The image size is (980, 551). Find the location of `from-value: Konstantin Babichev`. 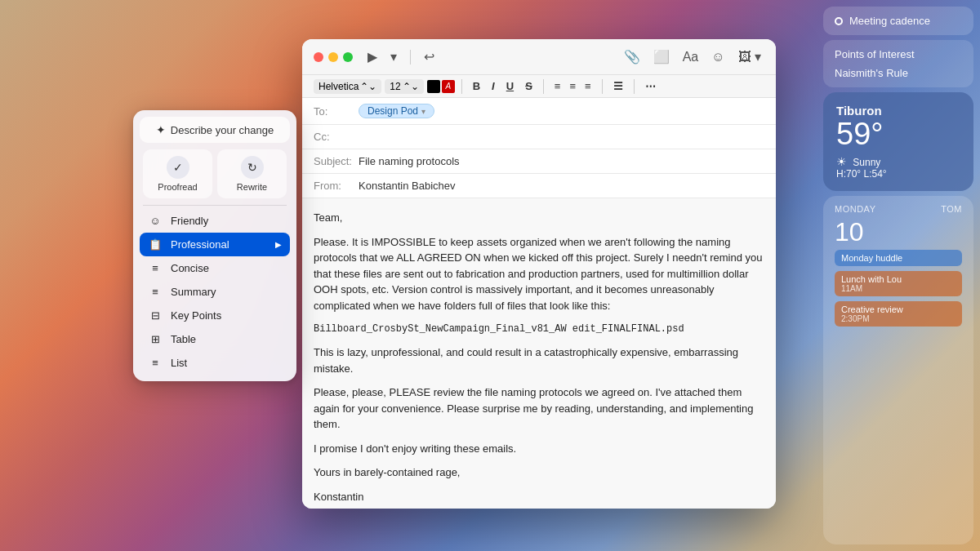

from-value: Konstantin Babichev is located at coordinates (562, 186).